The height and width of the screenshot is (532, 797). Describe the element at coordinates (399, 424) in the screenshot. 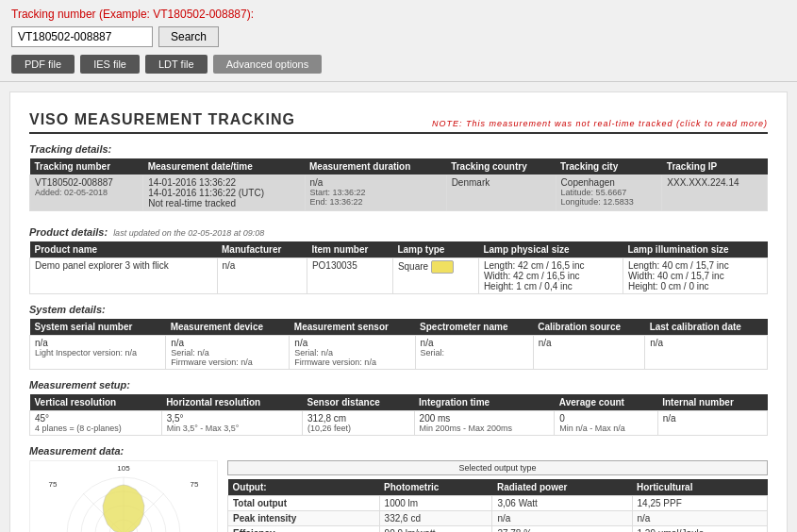

I see `table-row: 45° 4 planes = (8 c-planes) 3,5° Min 3,5…` at that location.